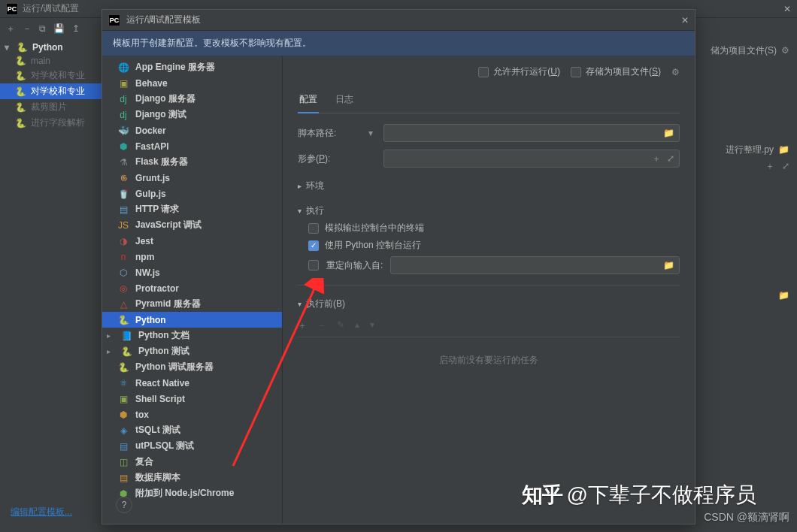 The width and height of the screenshot is (797, 532). I want to click on params-input: ＋ ⤢, so click(532, 159).